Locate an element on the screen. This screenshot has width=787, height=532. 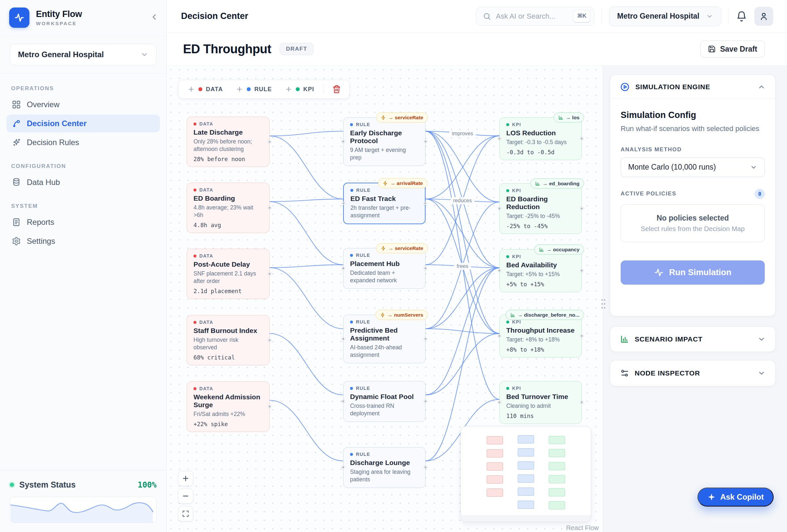
bar-chart-icon is located at coordinates (541, 250).